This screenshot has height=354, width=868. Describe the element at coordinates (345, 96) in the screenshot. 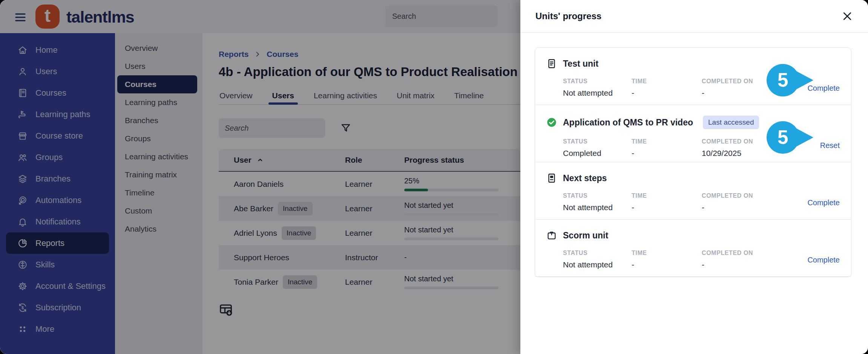

I see `tab: Learning activities` at that location.